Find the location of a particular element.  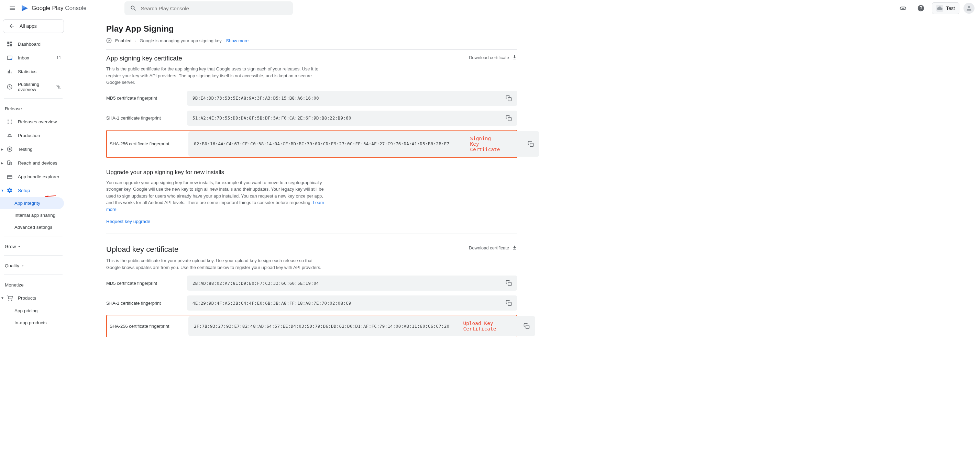

search-input is located at coordinates (214, 8).